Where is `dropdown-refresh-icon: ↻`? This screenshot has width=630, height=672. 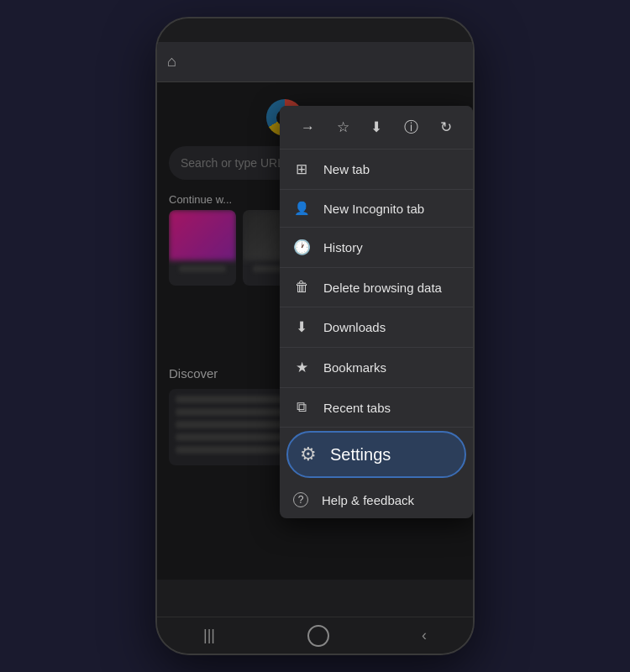
dropdown-refresh-icon: ↻ is located at coordinates (446, 128).